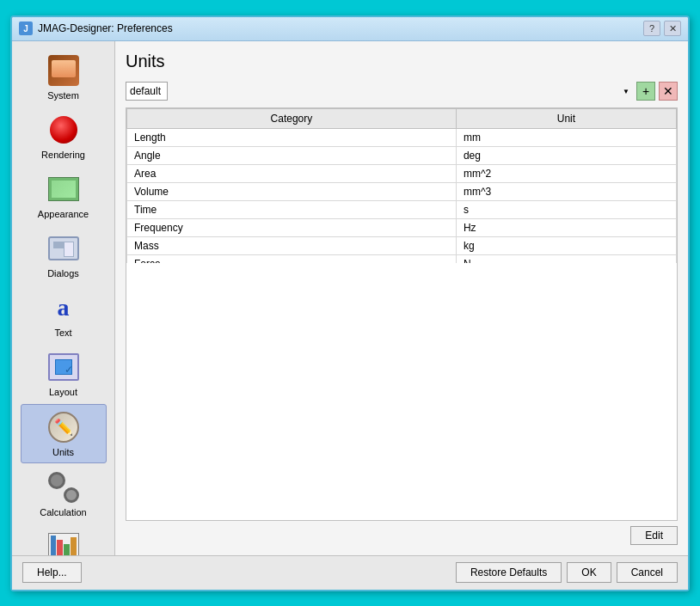 The width and height of the screenshot is (700, 606). I want to click on dropdown-wrapper: default SI CGS custom ▼, so click(379, 91).